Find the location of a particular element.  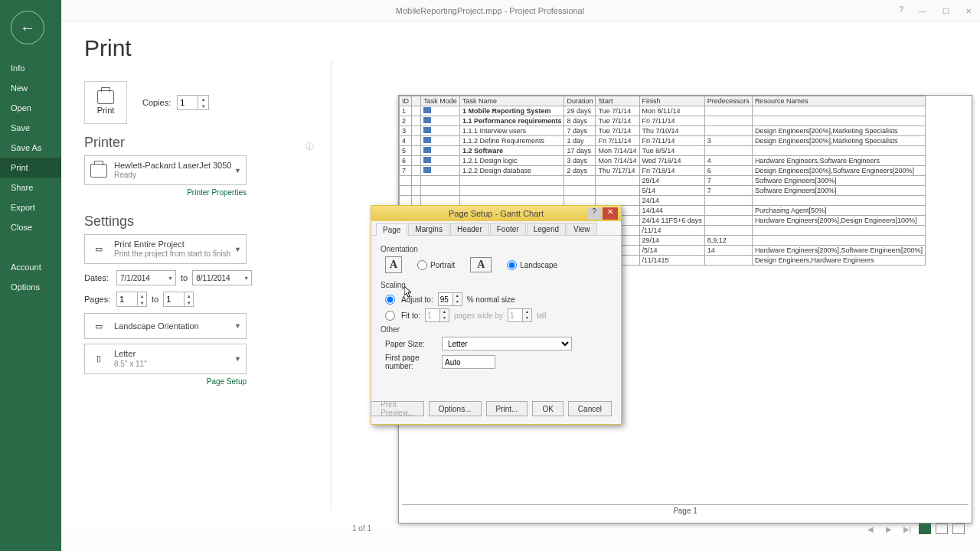

landscape-icon: A is located at coordinates (481, 265).